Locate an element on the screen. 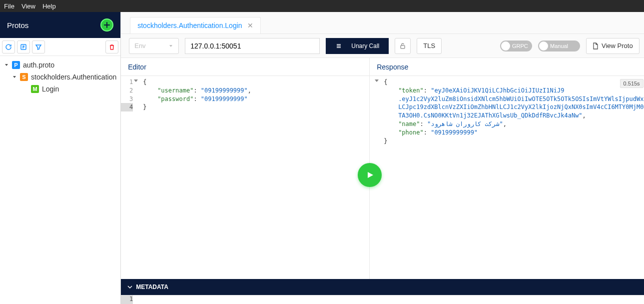 The width and height of the screenshot is (644, 304). tree-method: M Login is located at coordinates (60, 89).